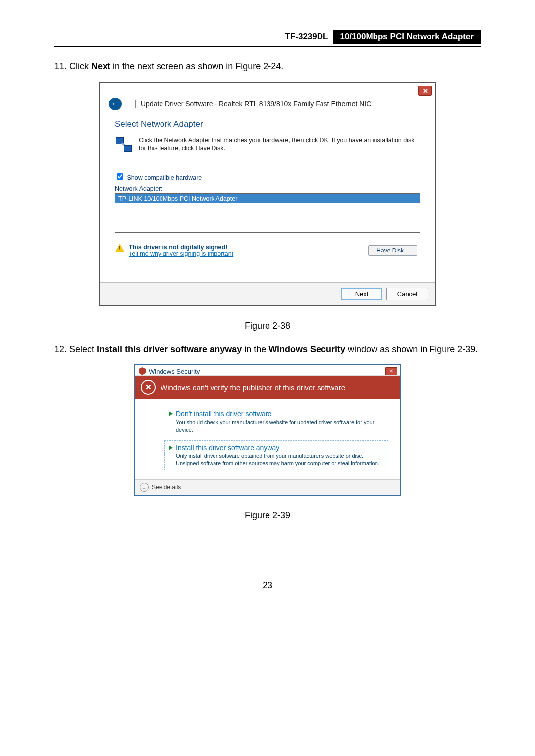 This screenshot has height=756, width=535. I want to click on opt2-desc: Only install driver software obtained fr…, so click(280, 460).